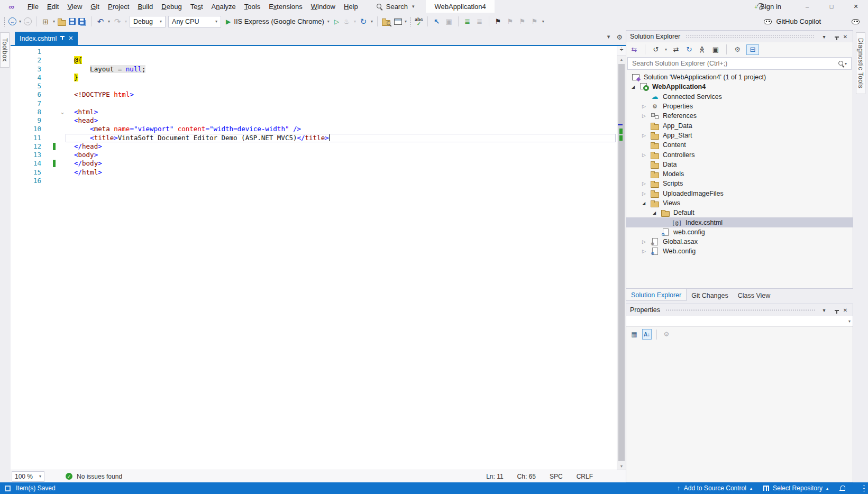 This screenshot has height=494, width=868. What do you see at coordinates (54, 21) in the screenshot?
I see `new-project-dropdown: ▾` at bounding box center [54, 21].